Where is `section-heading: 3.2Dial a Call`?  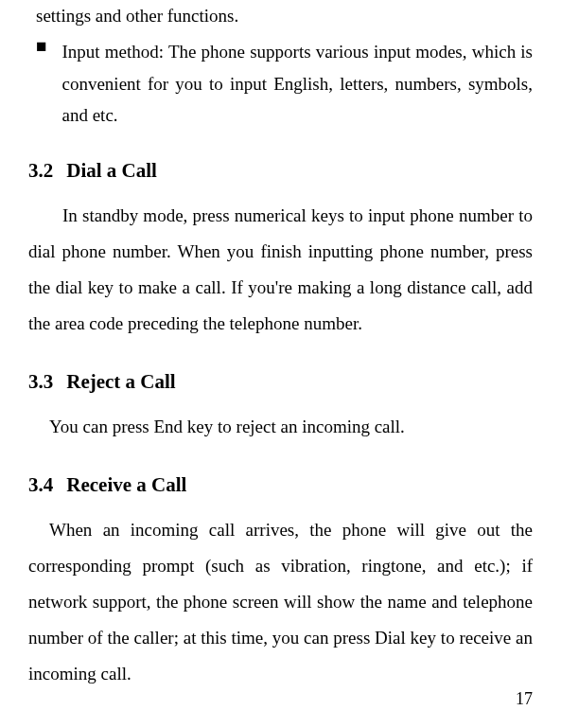
section-heading: 3.2Dial a Call is located at coordinates (280, 170).